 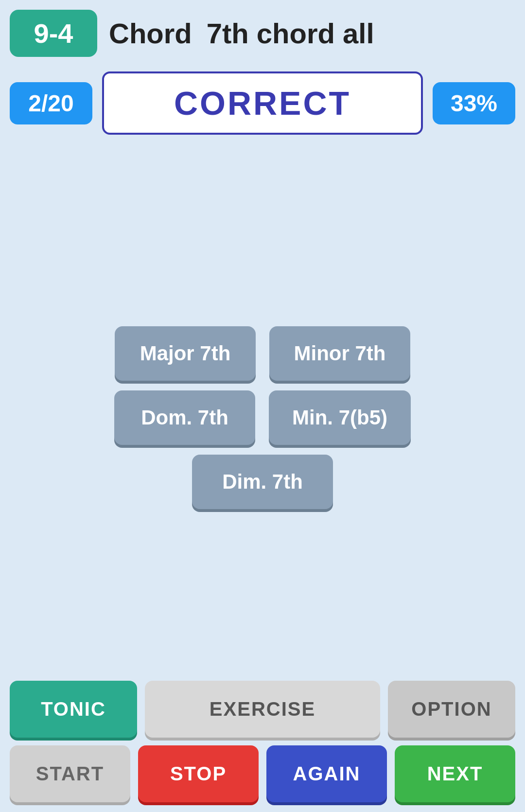 I want to click on answer-row-2: Dom. 7th Min. 7(b5), so click(x=262, y=418).